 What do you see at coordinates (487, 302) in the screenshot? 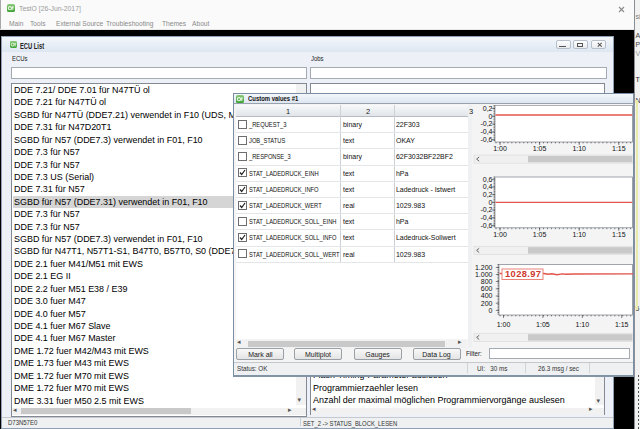
I see `svg-text: 200` at bounding box center [487, 302].